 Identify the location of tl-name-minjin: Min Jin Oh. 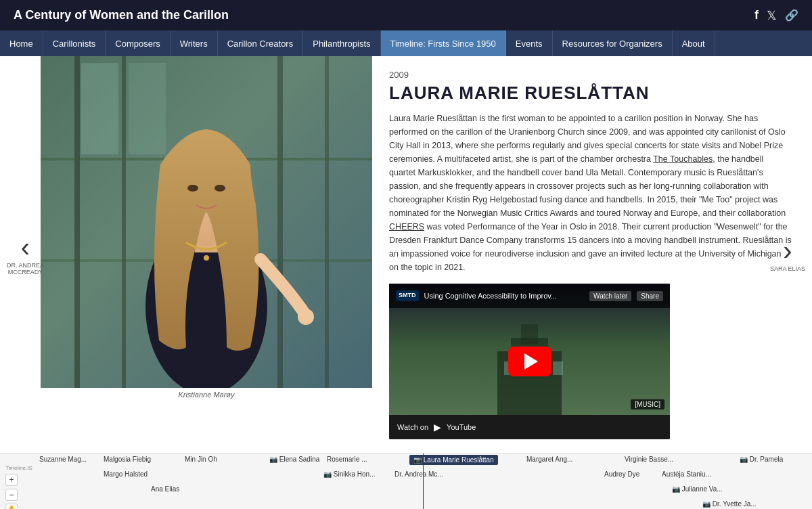
(201, 459).